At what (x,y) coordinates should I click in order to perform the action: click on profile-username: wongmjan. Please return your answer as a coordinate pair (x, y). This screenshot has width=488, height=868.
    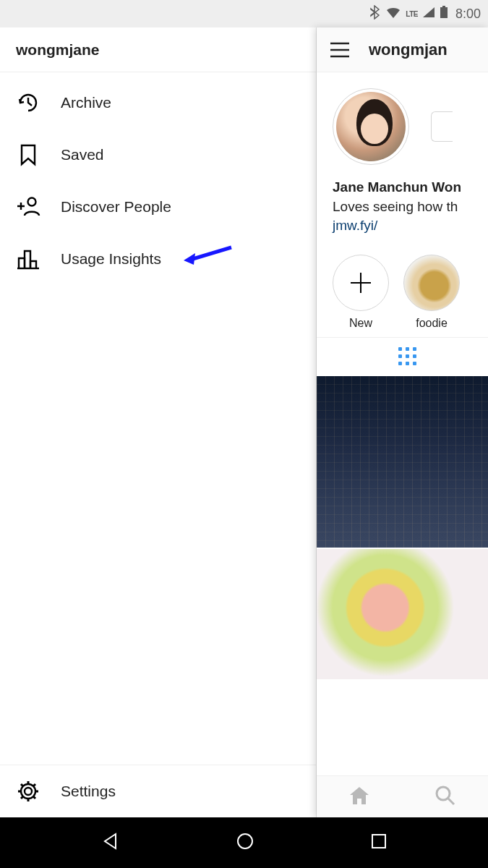
    Looking at the image, I should click on (408, 50).